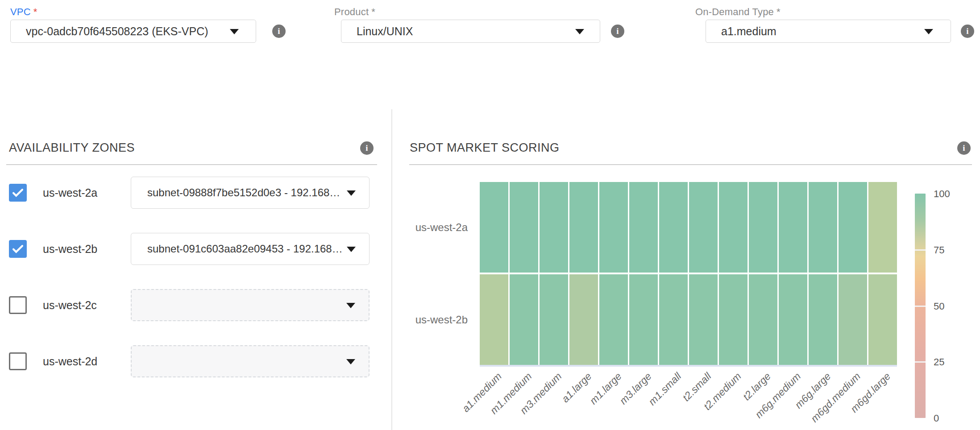 This screenshot has height=430, width=980. What do you see at coordinates (195, 193) in the screenshot?
I see `az-row-us-west-2a: us-west-2a subnet-09888f7be5152d0e3 - 19…` at bounding box center [195, 193].